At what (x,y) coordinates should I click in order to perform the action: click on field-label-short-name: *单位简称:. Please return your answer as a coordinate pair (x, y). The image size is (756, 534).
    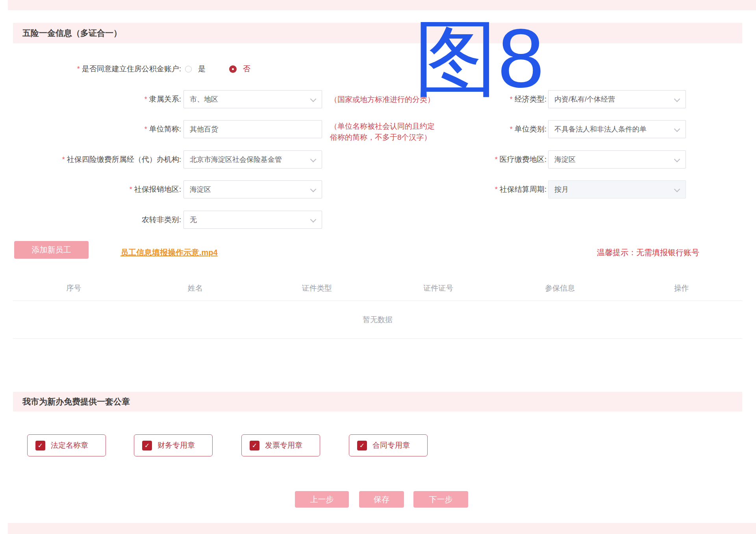
    Looking at the image, I should click on (91, 129).